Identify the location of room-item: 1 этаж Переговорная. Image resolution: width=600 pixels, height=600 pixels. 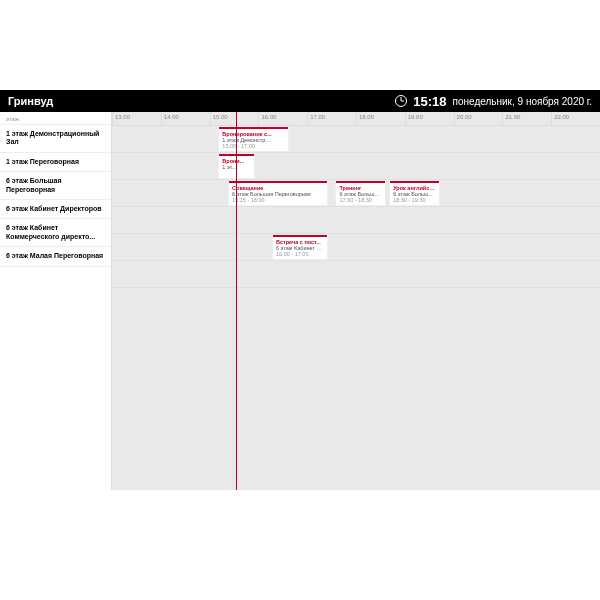
(56, 162).